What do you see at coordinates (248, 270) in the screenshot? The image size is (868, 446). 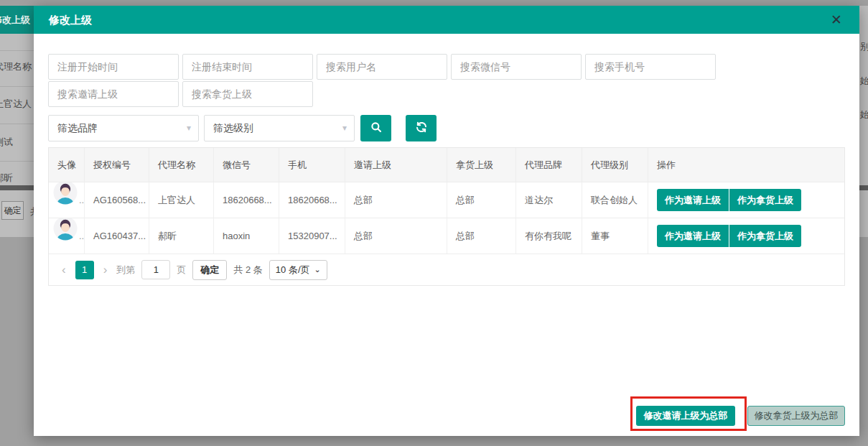 I see `total-count-label: 共 2 条` at bounding box center [248, 270].